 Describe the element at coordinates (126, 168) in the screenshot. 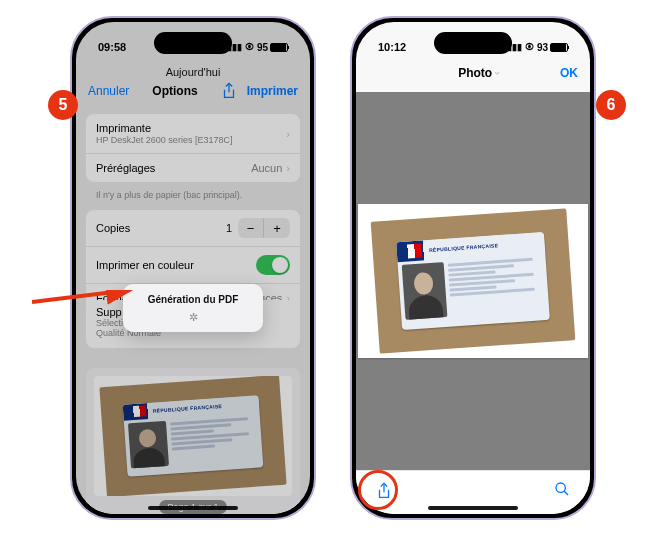

I see `presets-label: Préréglages` at that location.